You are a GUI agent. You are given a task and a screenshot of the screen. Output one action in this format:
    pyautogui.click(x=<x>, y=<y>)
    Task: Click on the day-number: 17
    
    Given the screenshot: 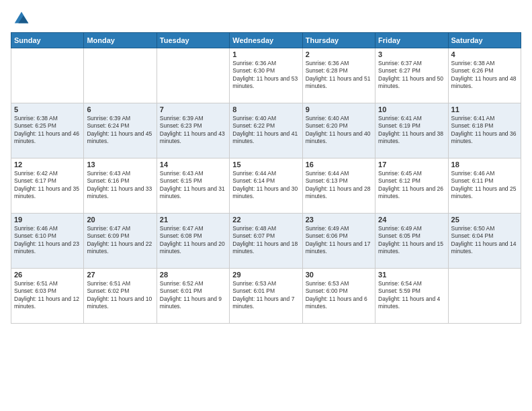 What is the action you would take?
    pyautogui.click(x=411, y=165)
    